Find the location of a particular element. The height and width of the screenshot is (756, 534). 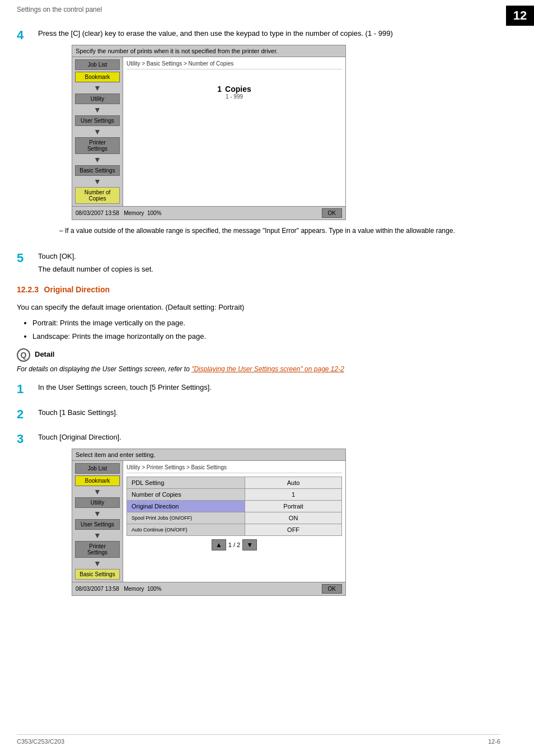

orig-dir-label: Original Direction is located at coordinates (186, 506).